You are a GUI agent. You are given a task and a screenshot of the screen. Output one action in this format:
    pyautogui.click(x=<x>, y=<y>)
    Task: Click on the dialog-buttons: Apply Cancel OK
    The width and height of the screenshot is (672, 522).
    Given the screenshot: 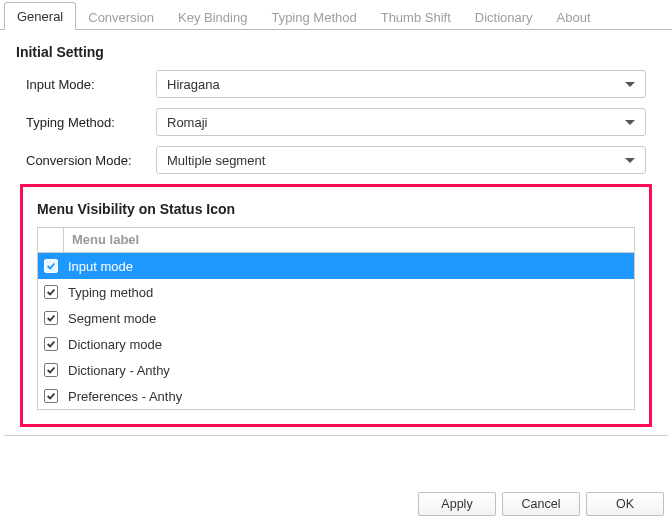 What is the action you would take?
    pyautogui.click(x=541, y=504)
    